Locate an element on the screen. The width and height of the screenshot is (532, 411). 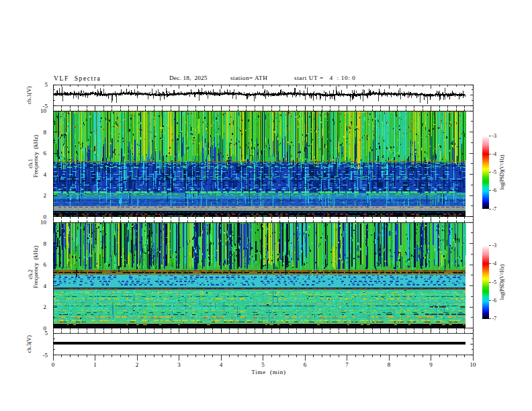
svg-text: ch.3(V) is located at coordinates (29, 344).